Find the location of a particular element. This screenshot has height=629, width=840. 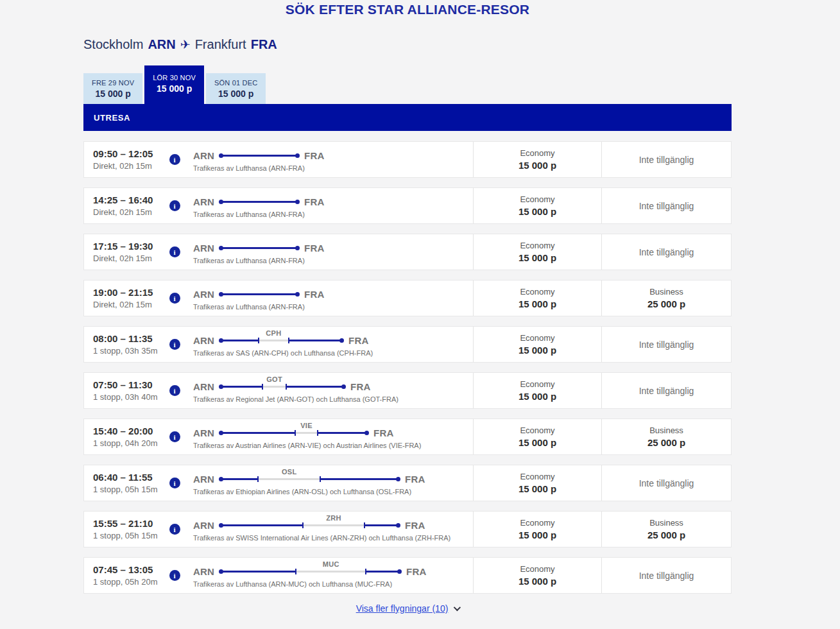

operating-carrier: Trafikeras av SAS (ARN-CPH) och Lufthans… is located at coordinates (333, 353).